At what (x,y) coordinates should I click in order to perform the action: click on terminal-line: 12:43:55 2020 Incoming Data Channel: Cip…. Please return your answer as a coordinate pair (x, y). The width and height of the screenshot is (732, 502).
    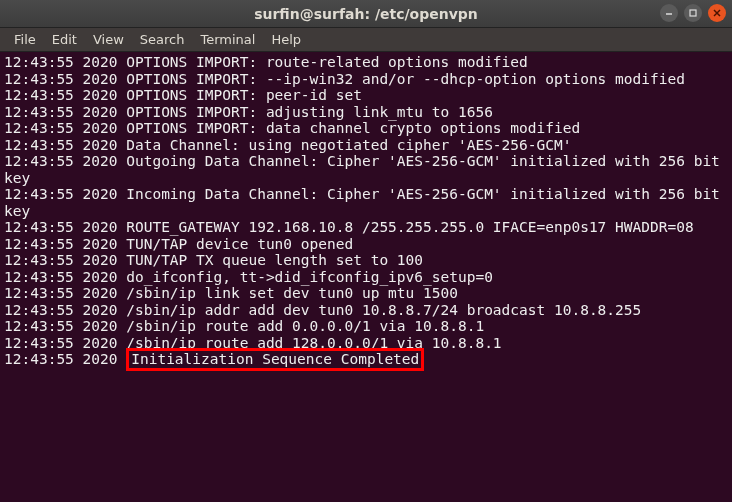
    Looking at the image, I should click on (366, 202).